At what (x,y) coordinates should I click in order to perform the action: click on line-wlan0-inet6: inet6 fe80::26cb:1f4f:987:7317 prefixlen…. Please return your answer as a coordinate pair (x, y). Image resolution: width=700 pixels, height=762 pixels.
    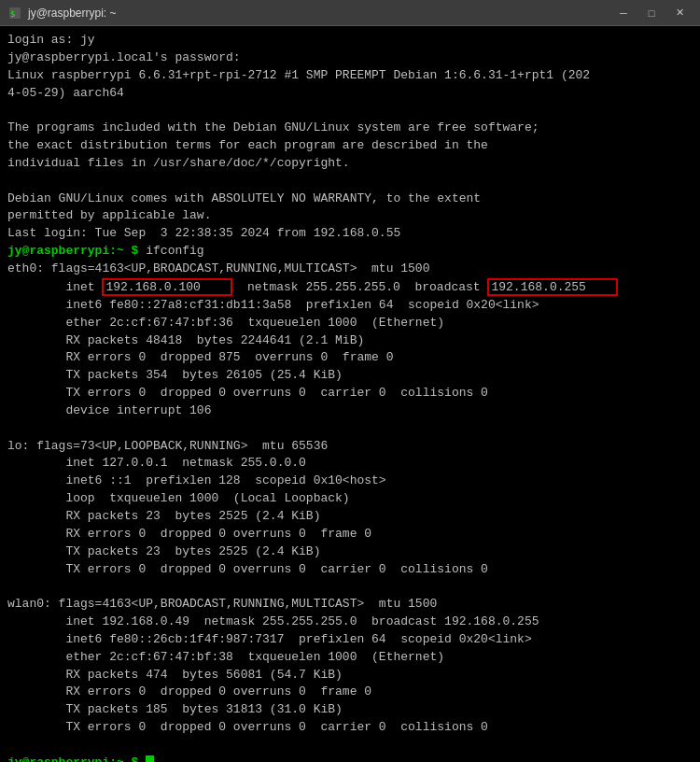
    Looking at the image, I should click on (350, 641).